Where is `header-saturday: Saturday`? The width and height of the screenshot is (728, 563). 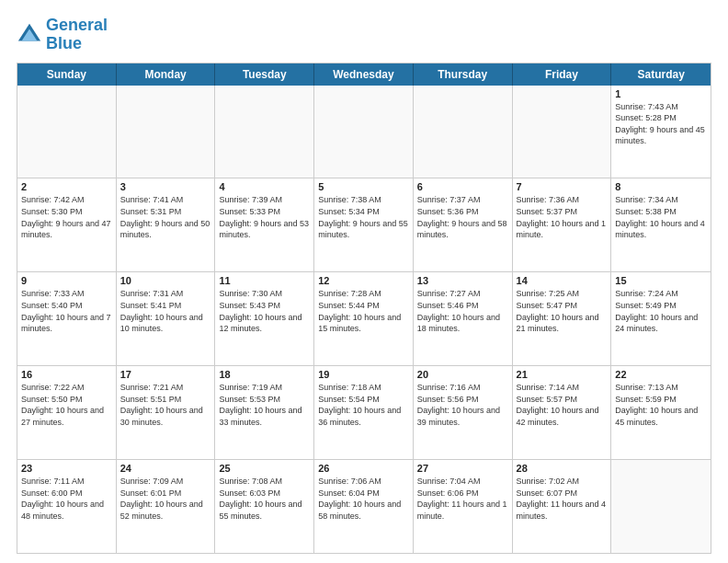
header-saturday: Saturday is located at coordinates (661, 75).